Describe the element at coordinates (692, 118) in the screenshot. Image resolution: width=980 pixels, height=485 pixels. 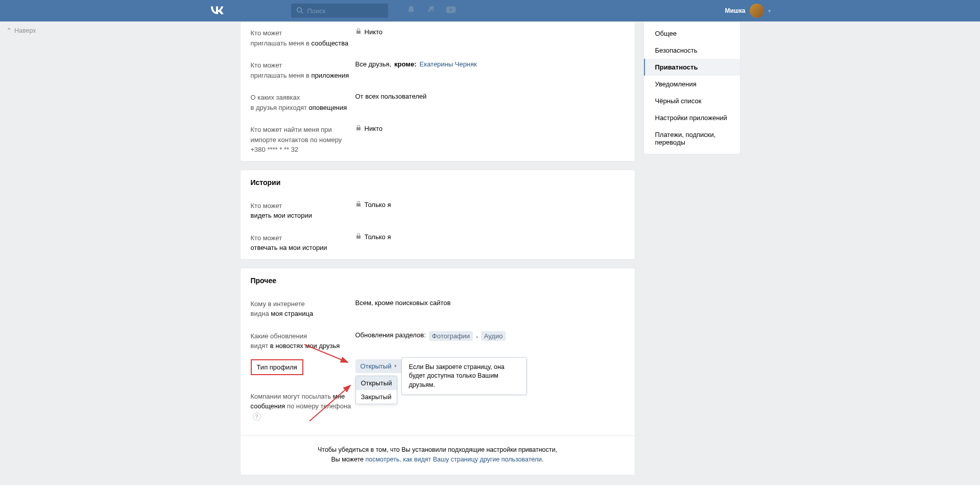
I see `sidebar-item-app-settings: Настройки приложений` at that location.